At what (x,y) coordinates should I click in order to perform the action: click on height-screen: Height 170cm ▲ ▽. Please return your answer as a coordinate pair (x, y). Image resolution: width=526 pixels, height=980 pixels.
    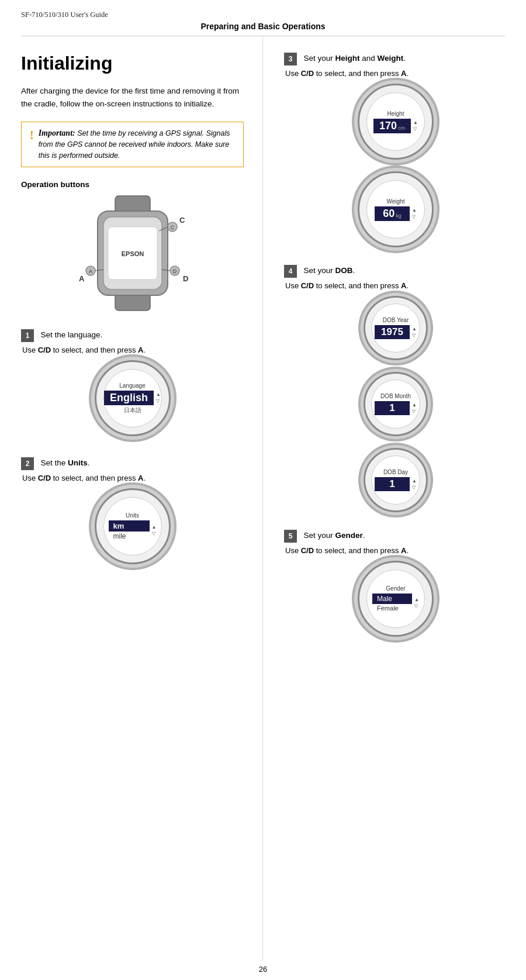
    Looking at the image, I should click on (396, 122).